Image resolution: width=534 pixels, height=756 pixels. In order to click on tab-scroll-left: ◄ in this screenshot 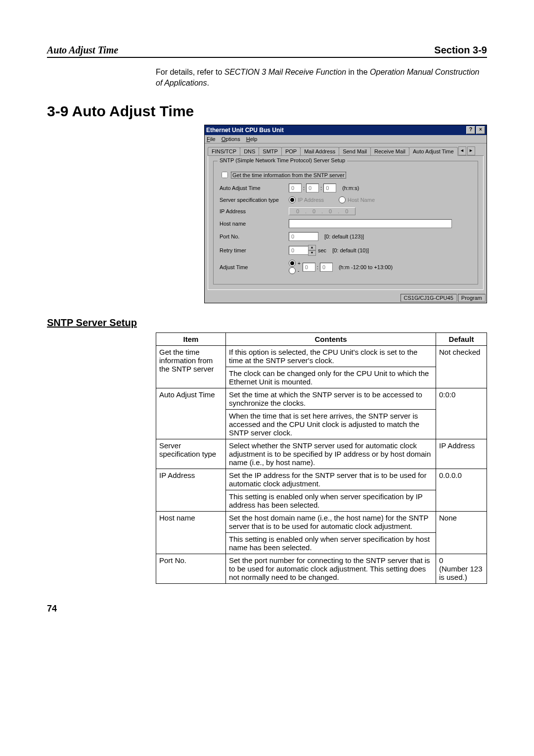, I will do `click(462, 151)`.